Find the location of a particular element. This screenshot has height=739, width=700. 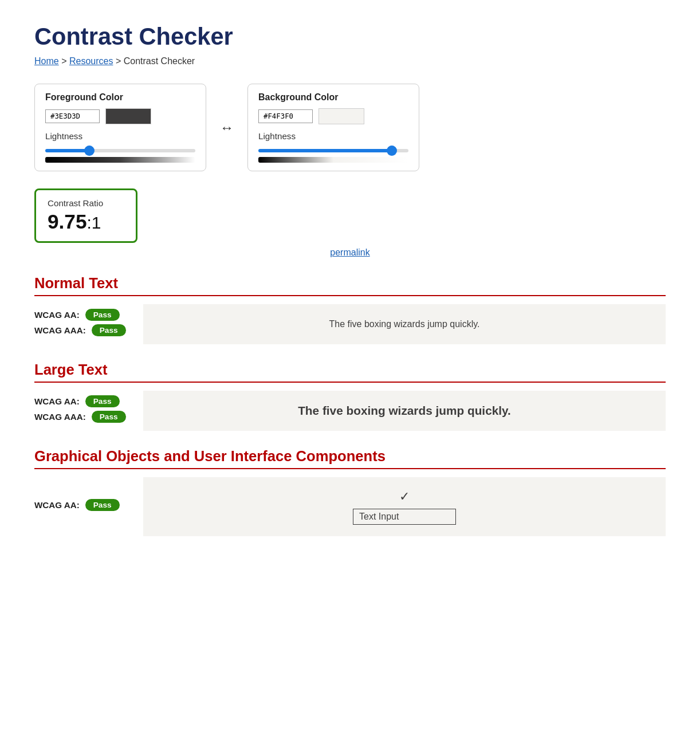

background-lightness-slider is located at coordinates (333, 151).